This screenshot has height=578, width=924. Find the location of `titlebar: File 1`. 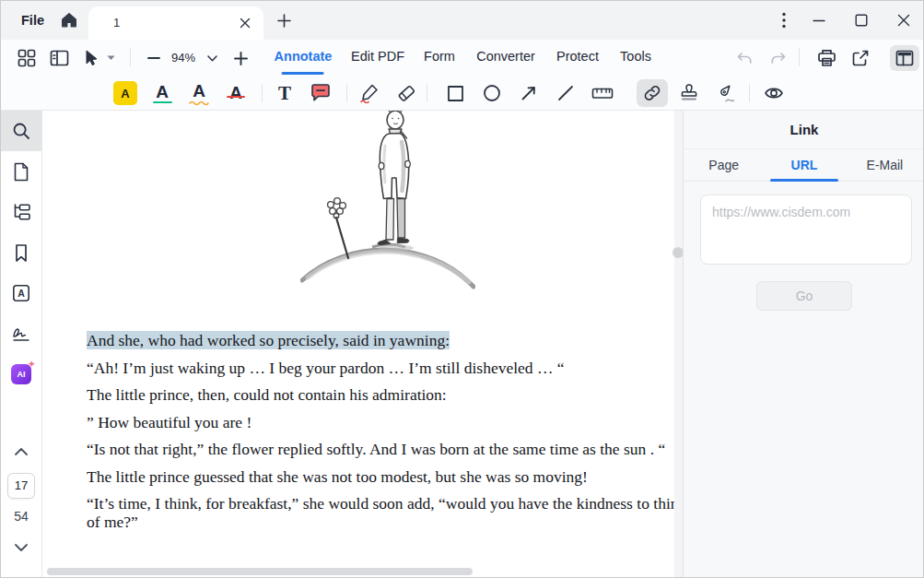

titlebar: File 1 is located at coordinates (462, 20).